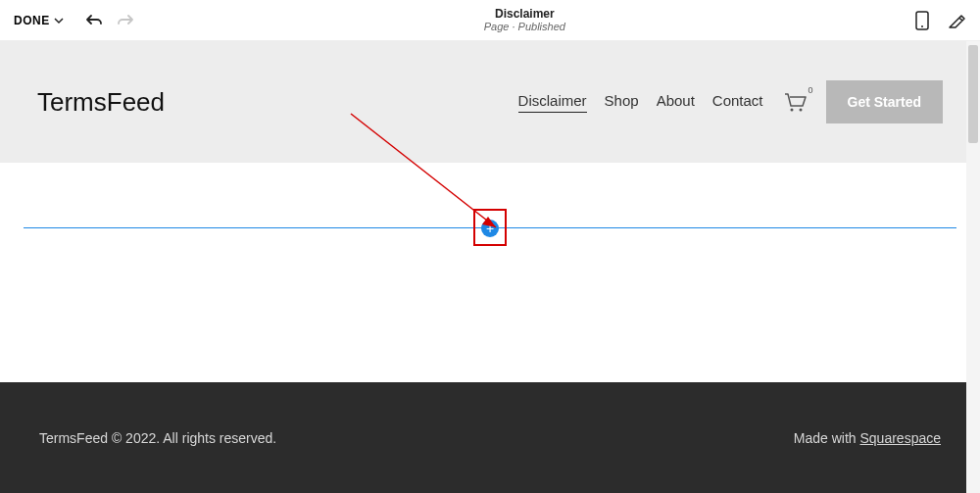 The height and width of the screenshot is (493, 980). Describe the element at coordinates (101, 102) in the screenshot. I see `brand-logo: TermsFeed` at that location.